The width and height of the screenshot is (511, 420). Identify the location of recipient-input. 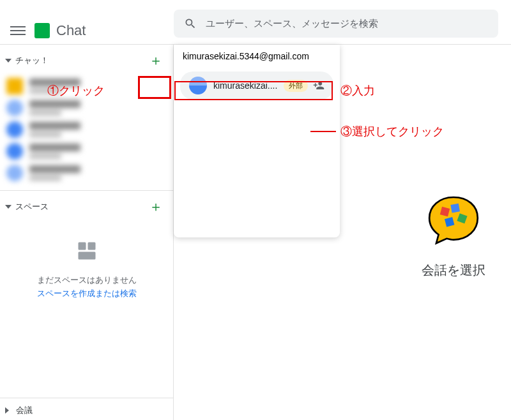
(257, 56).